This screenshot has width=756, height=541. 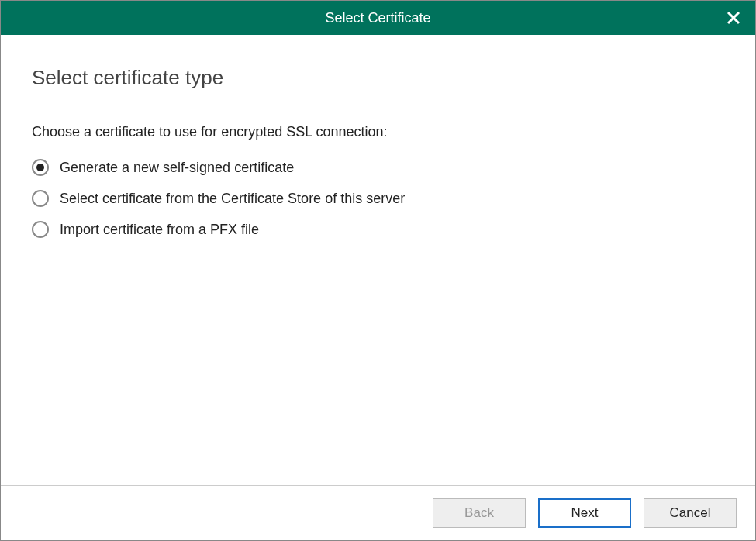 I want to click on option-select-from-store: Select certificate from the Certificate …, so click(x=378, y=198).